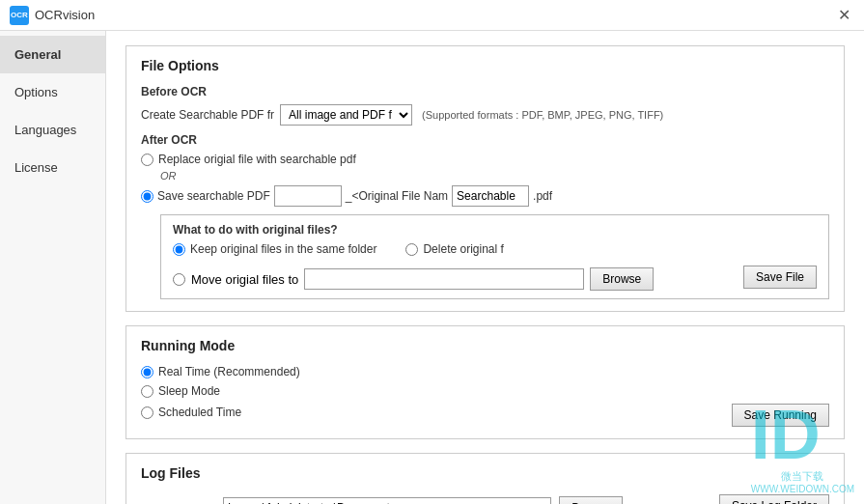  I want to click on keep-delete-row: Keep original files in the same folder D…, so click(494, 251).